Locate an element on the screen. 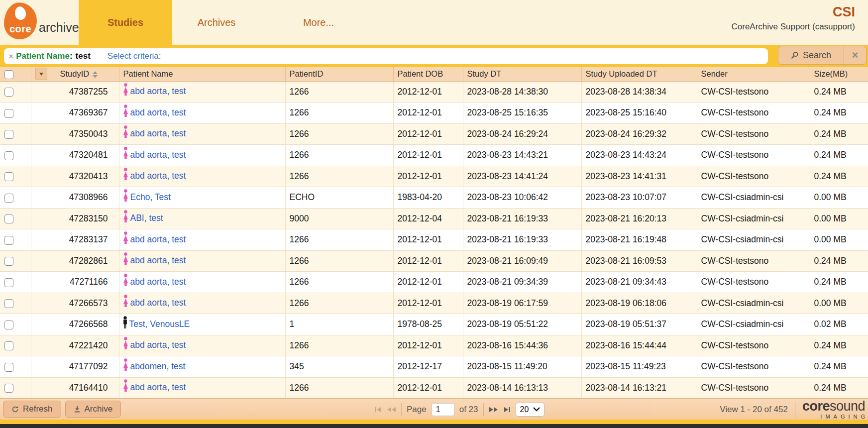 The height and width of the screenshot is (428, 868). study-dt-cell: 2023-08-14 16:13:13 is located at coordinates (522, 388).